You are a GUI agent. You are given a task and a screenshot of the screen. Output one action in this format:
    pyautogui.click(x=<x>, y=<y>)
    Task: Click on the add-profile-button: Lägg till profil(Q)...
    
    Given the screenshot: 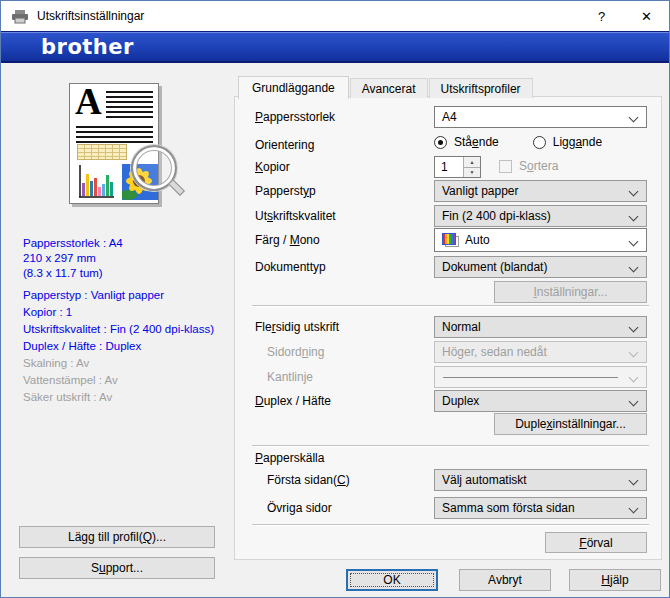 What is the action you would take?
    pyautogui.click(x=117, y=537)
    